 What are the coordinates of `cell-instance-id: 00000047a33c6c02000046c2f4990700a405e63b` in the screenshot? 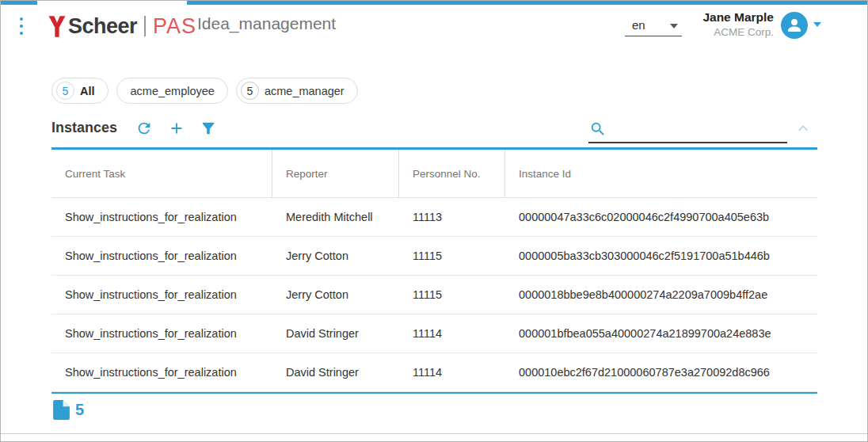 It's located at (661, 217).